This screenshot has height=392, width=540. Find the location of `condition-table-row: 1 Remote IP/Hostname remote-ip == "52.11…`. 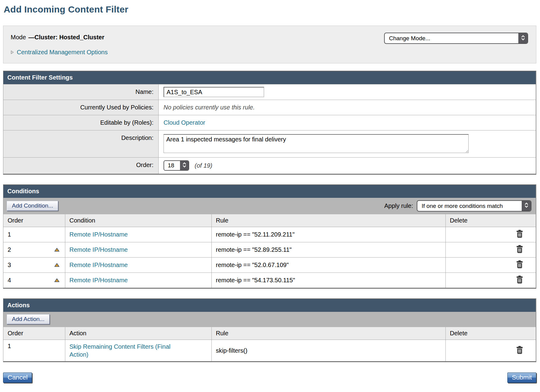

condition-table-row: 1 Remote IP/Hostname remote-ip == "52.11… is located at coordinates (270, 235).